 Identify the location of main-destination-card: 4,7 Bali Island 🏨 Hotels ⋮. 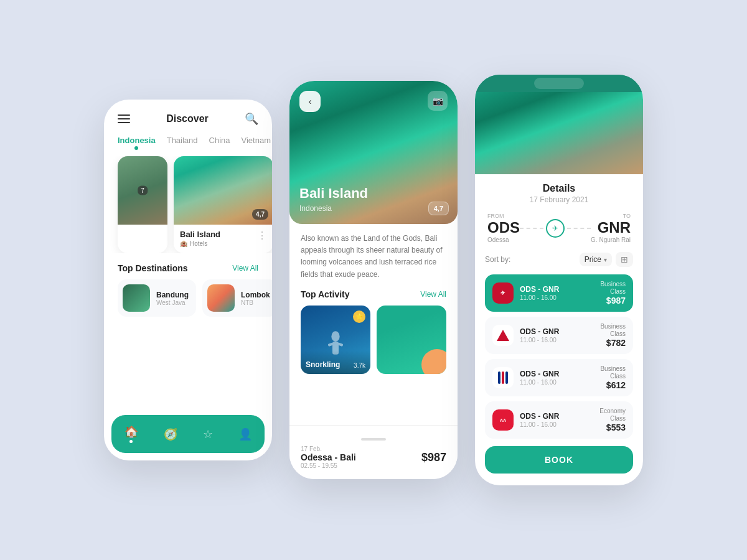
(223, 205).